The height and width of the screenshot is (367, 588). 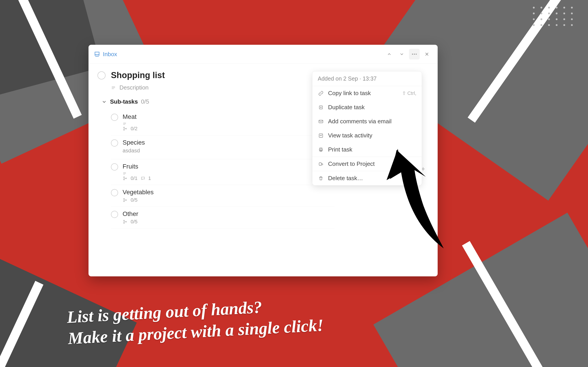 I want to click on task-context-menu: Added on 2 Sep · 13:37 Copy link to task…, so click(x=367, y=128).